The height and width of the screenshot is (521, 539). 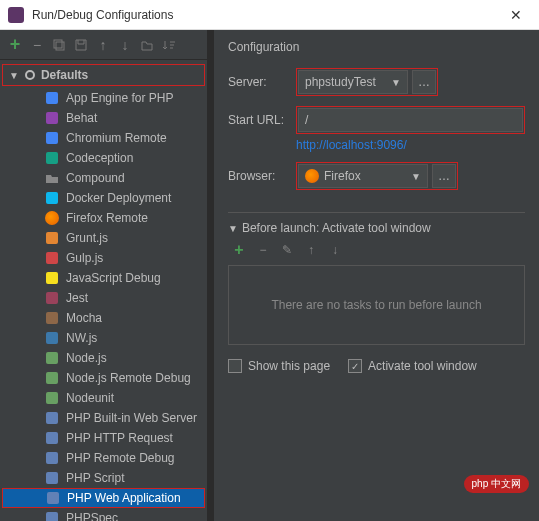 I want to click on config-heading: Configuration, so click(x=376, y=47).